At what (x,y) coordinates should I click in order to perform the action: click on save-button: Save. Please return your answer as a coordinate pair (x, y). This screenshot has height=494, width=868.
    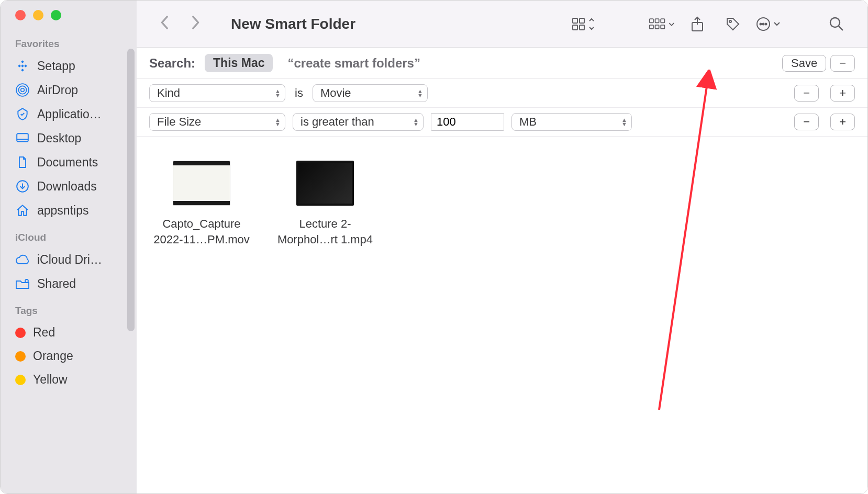
    Looking at the image, I should click on (804, 63).